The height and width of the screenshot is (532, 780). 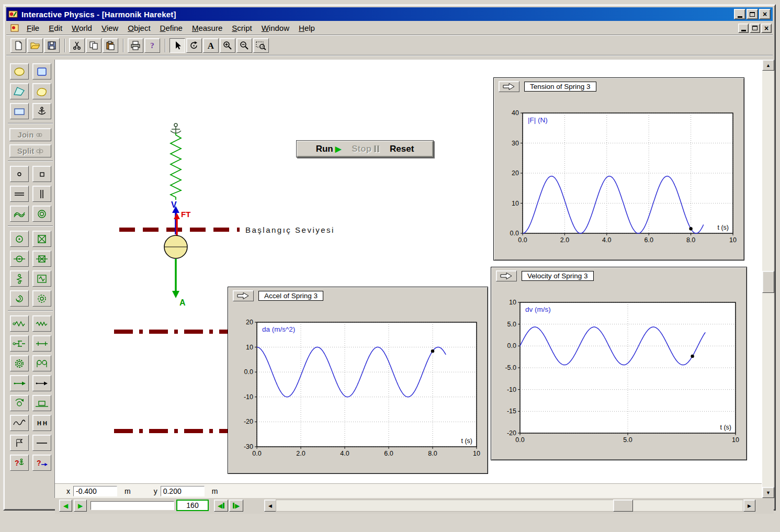 I want to click on menu-object: Object, so click(x=139, y=28).